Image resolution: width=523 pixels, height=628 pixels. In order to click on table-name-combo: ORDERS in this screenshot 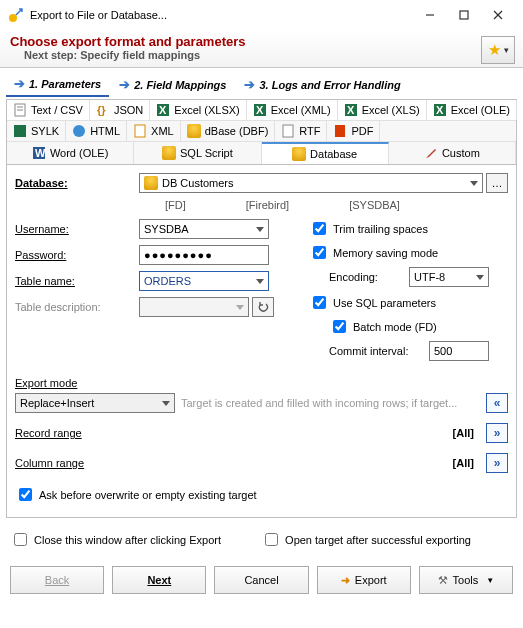, I will do `click(204, 281)`.